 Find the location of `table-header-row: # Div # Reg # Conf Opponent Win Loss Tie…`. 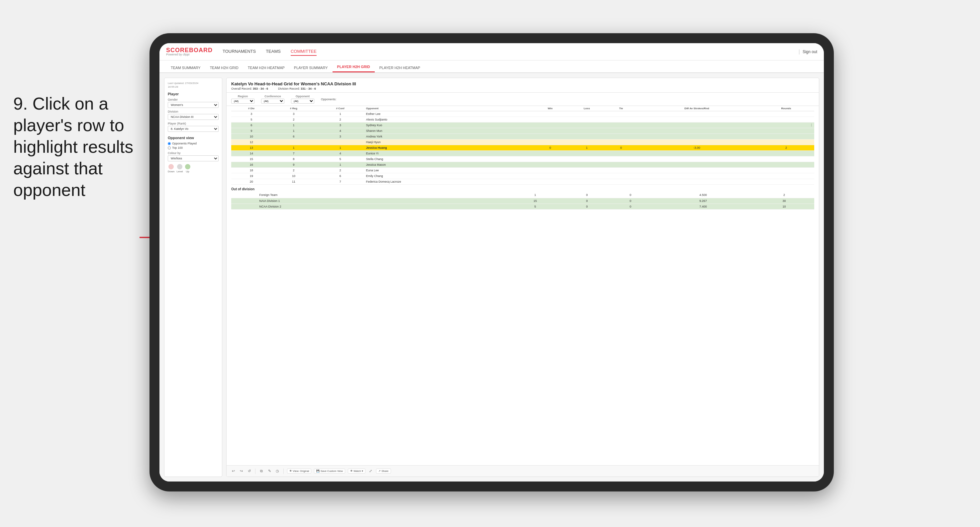

table-header-row: # Div # Reg # Conf Opponent Win Loss Tie… is located at coordinates (523, 109).